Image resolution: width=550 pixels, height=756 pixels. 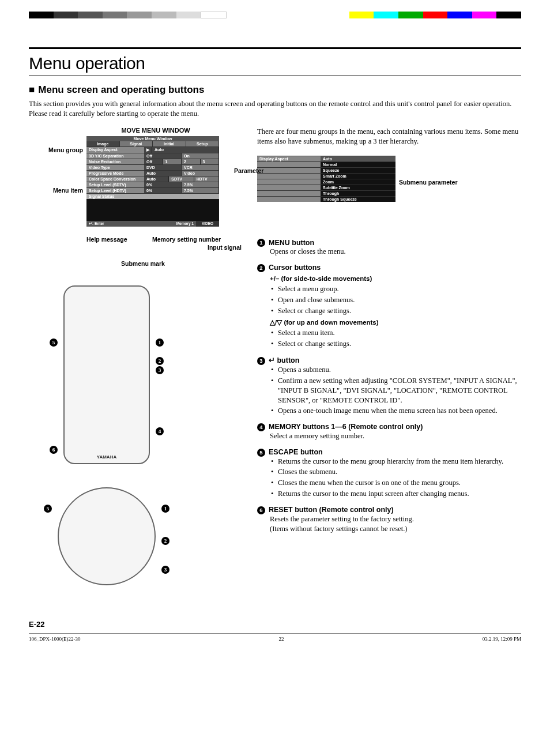 What do you see at coordinates (153, 144) in the screenshot?
I see `menu-tabs: Image Signal Initial Setup` at bounding box center [153, 144].